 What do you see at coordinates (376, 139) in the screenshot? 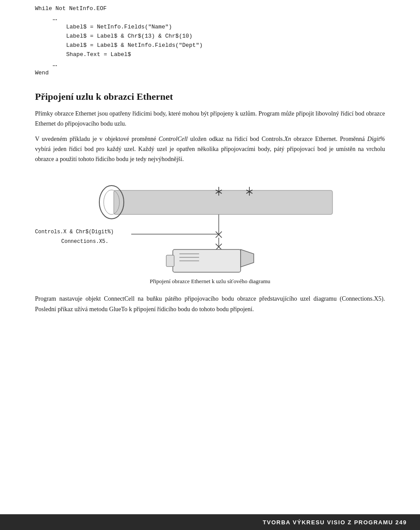
I see `para2-italic3: Digit%` at bounding box center [376, 139].